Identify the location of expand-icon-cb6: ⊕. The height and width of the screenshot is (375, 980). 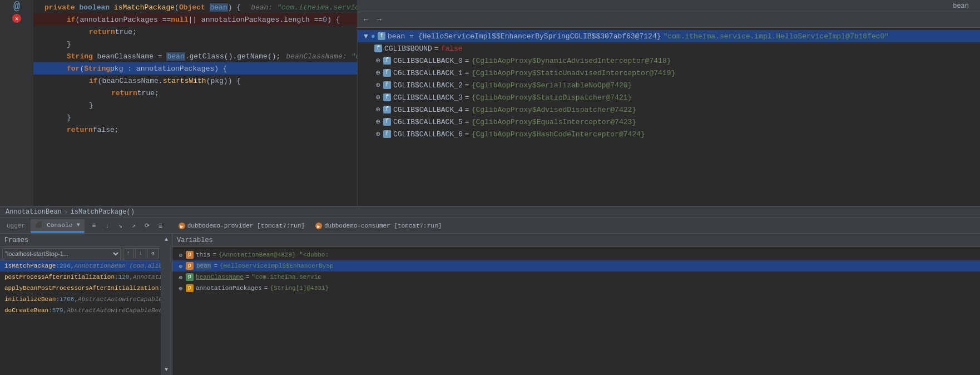
(378, 134).